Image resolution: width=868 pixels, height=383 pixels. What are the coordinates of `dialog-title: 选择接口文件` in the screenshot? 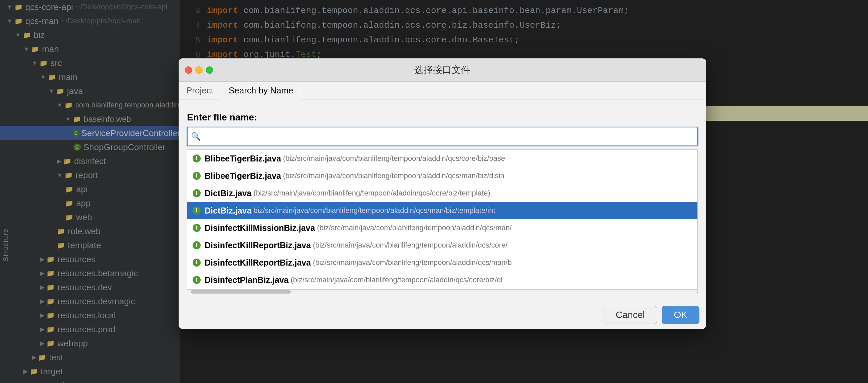 It's located at (442, 70).